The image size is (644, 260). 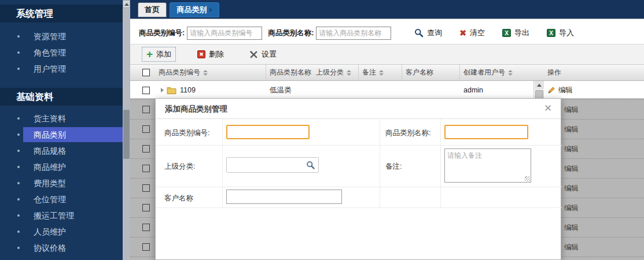 I want to click on sidebar-item-label: 仓位管理, so click(x=50, y=199).